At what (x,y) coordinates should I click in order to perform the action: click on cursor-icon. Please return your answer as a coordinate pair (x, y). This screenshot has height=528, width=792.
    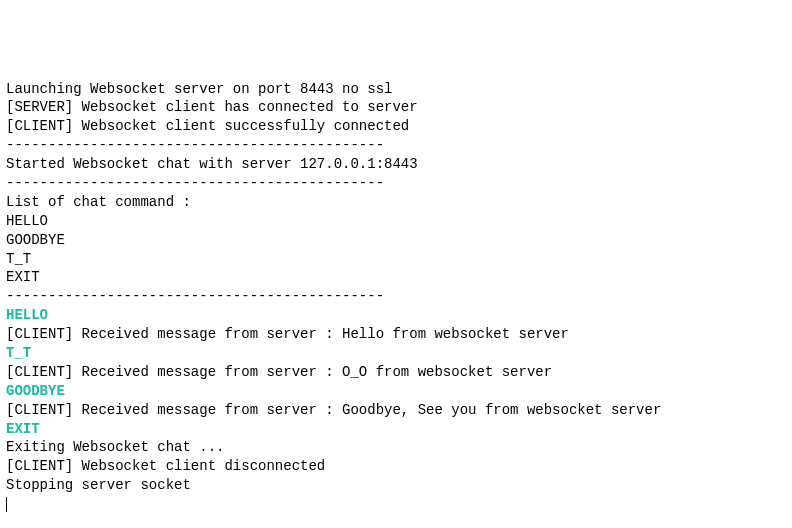
    Looking at the image, I should click on (6, 504).